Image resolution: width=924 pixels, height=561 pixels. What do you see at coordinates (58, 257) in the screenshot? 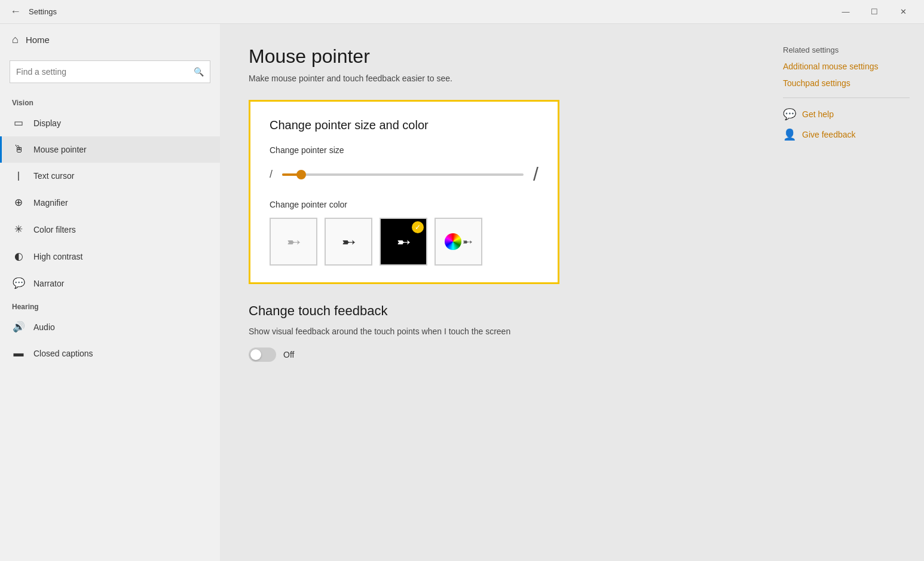
I see `sidebar-item-label: High contrast` at bounding box center [58, 257].